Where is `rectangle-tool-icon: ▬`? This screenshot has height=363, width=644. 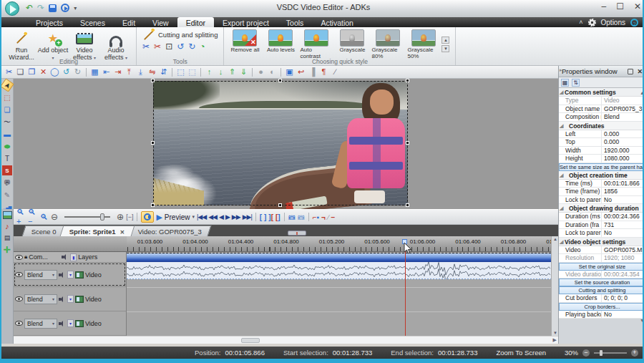 rectangle-tool-icon: ▬ is located at coordinates (7, 134).